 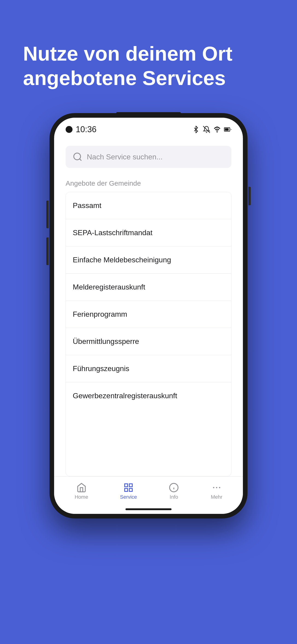 What do you see at coordinates (81, 130) in the screenshot?
I see `status-left: 10:36` at bounding box center [81, 130].